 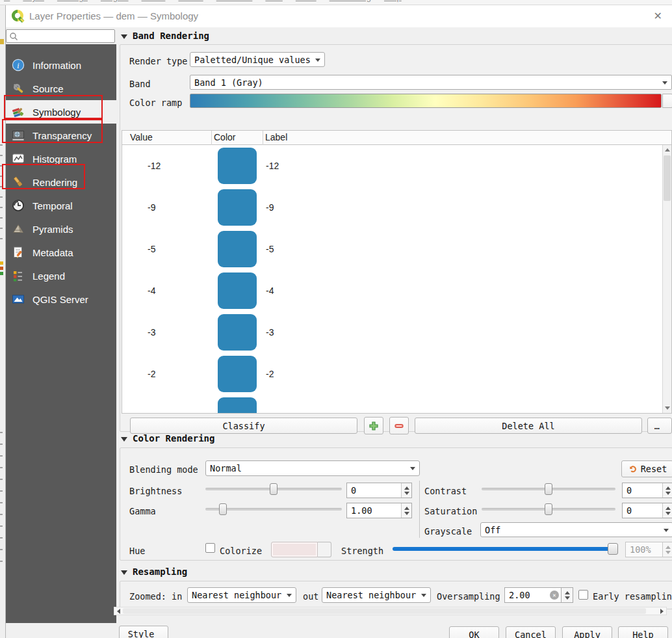 What do you see at coordinates (313, 468) in the screenshot?
I see `blending-mode-combobox: Normal` at bounding box center [313, 468].